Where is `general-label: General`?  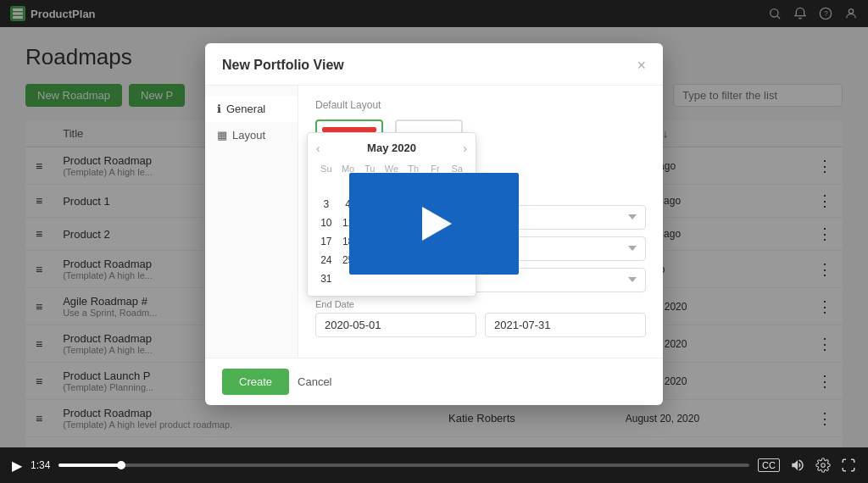 general-label: General is located at coordinates (246, 108).